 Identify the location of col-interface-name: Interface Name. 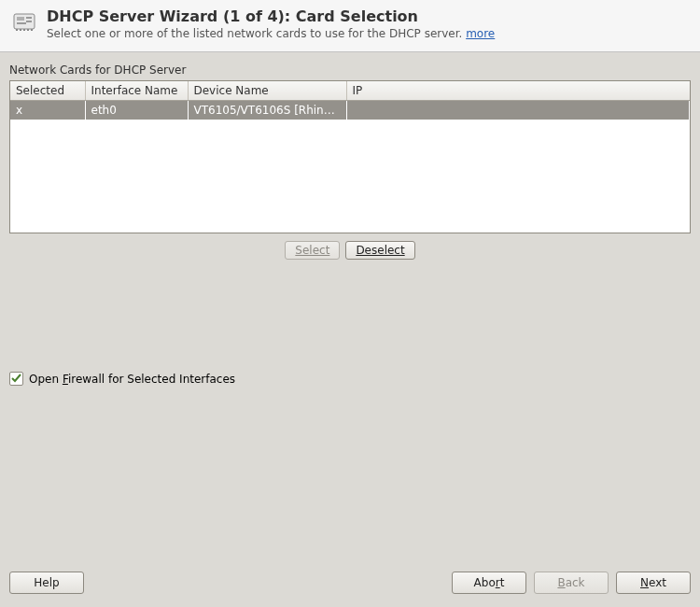
(136, 92).